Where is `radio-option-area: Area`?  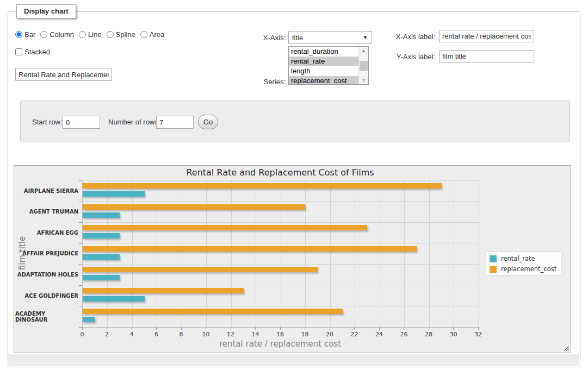 radio-option-area: Area is located at coordinates (152, 35).